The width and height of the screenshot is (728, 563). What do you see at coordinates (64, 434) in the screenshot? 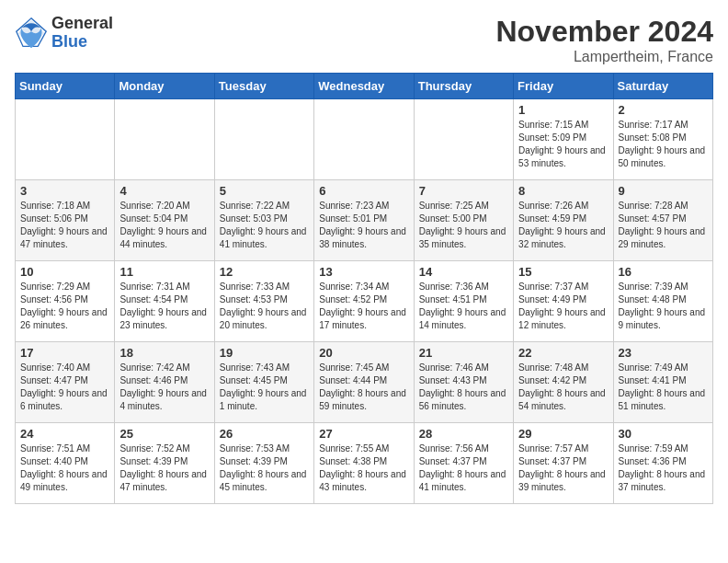
I see `day-number: 24` at bounding box center [64, 434].